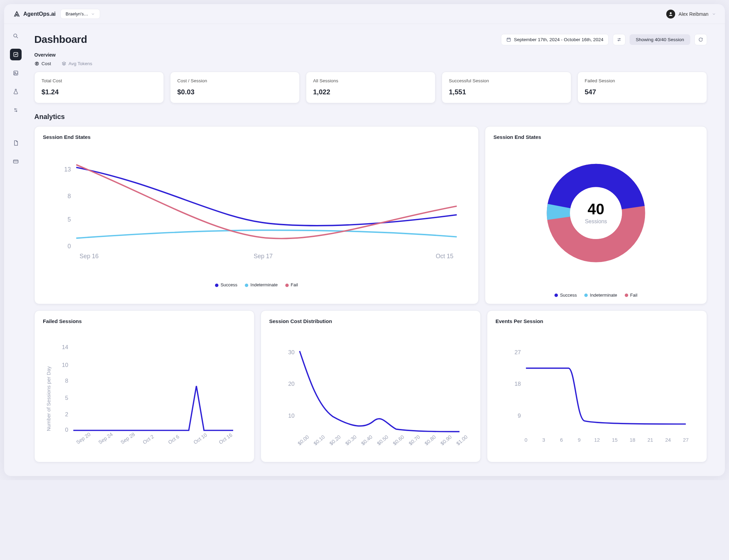  I want to click on x-tick: Sep 16, so click(89, 256).